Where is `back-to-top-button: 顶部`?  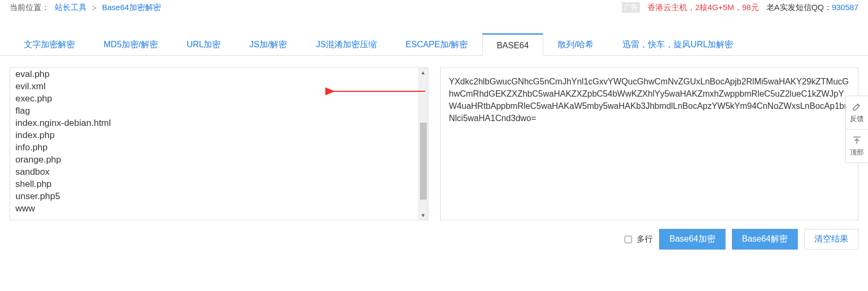 back-to-top-button: 顶部 is located at coordinates (857, 146).